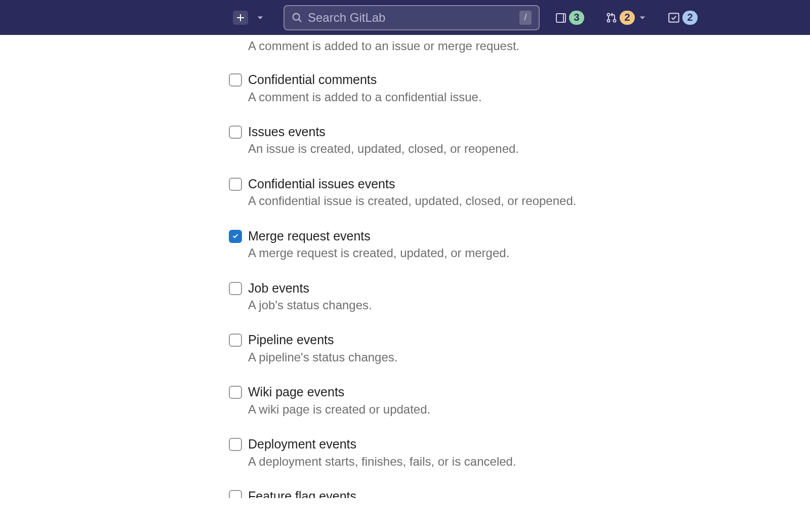 The width and height of the screenshot is (810, 532). I want to click on top-nav: Search GitLab / 3 2 2, so click(405, 17).